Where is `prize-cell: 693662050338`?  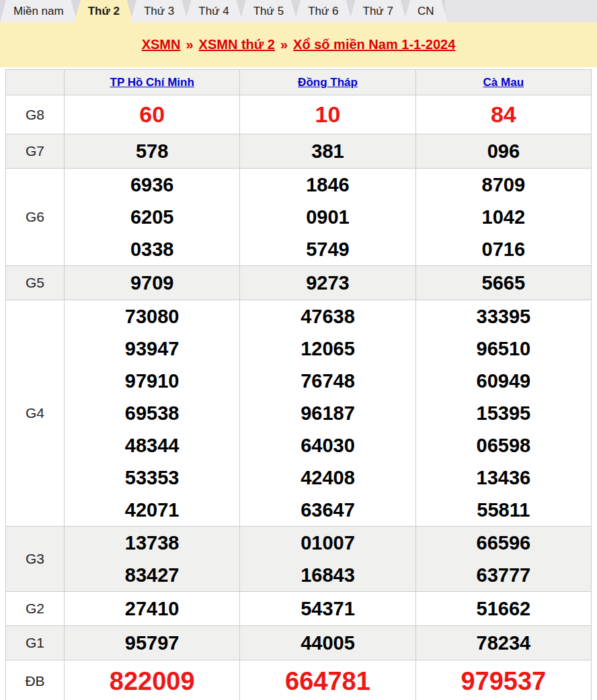
prize-cell: 693662050338 is located at coordinates (152, 218).